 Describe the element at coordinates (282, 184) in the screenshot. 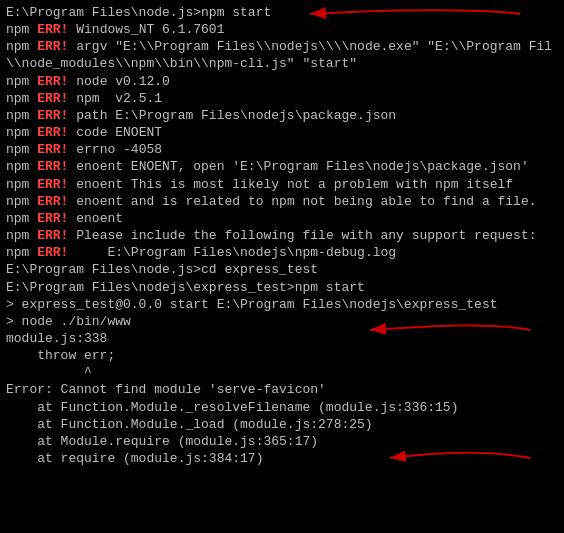

I see `terminal-line: npm ERR! enoent This is most likely not …` at that location.